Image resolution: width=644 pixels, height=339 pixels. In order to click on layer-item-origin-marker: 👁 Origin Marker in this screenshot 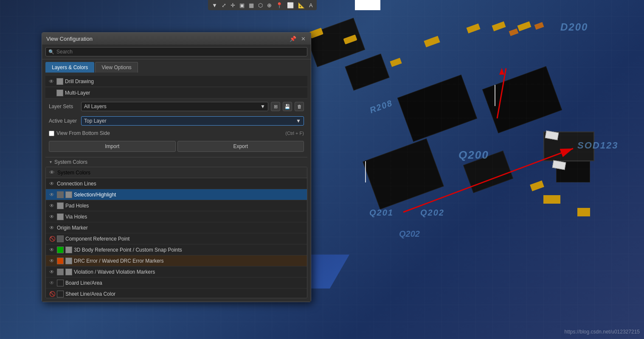, I will do `click(177, 228)`.